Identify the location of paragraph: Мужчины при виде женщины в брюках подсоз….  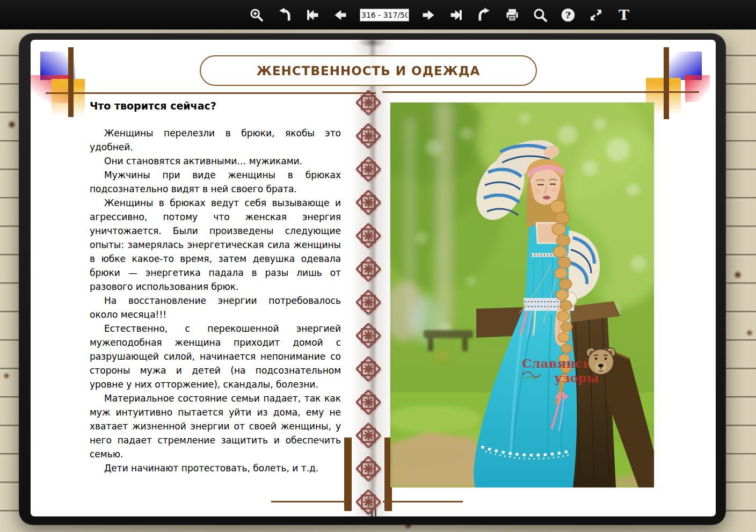
(215, 182).